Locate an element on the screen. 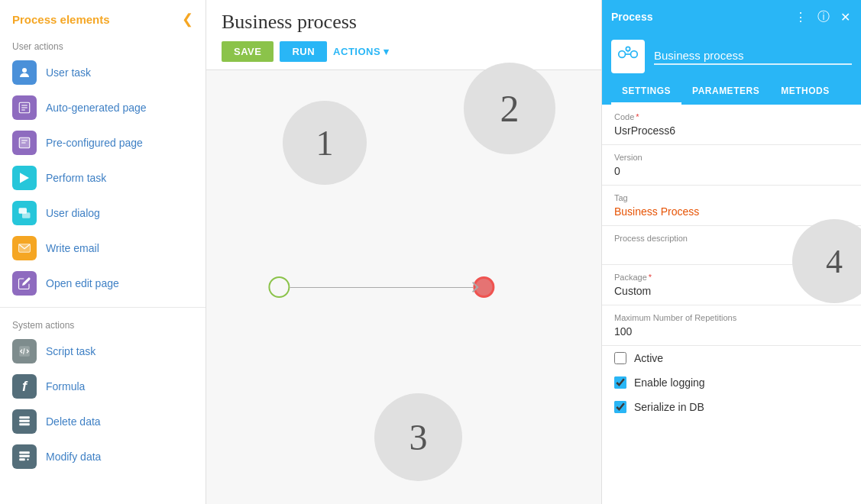  open-edit-page-label: Open edit page is located at coordinates (83, 283).